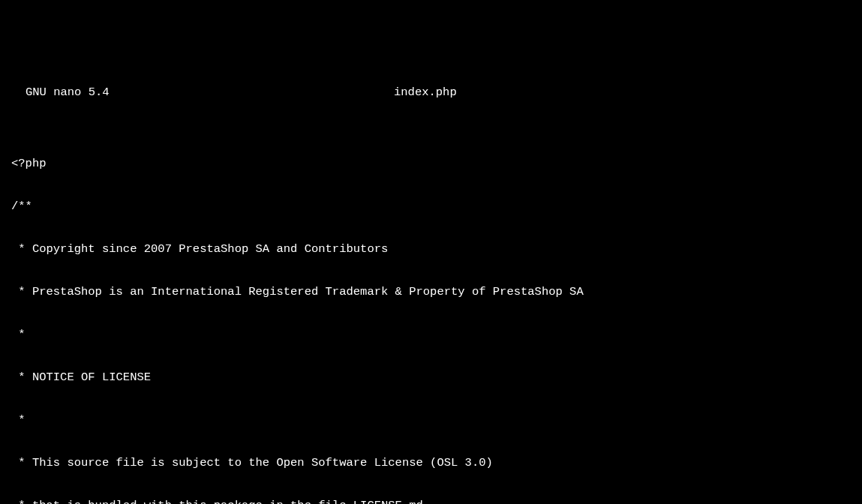 The image size is (862, 504). Describe the element at coordinates (197, 93) in the screenshot. I see `app-name: GNU nano 5.4` at that location.